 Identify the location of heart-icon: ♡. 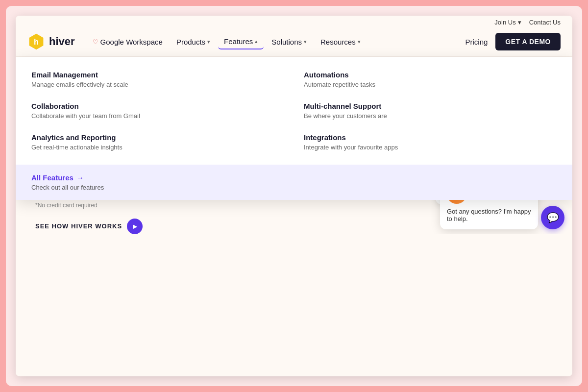
(96, 42).